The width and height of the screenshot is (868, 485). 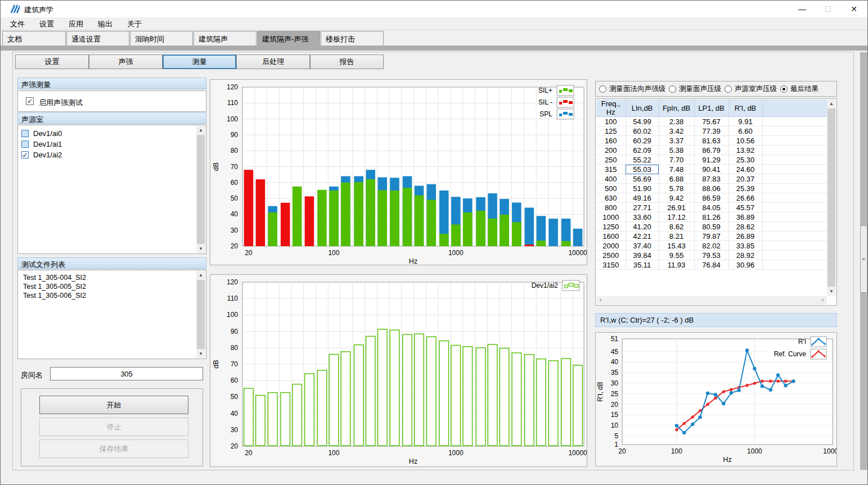 What do you see at coordinates (25, 134) in the screenshot?
I see `channel-checkbox` at bounding box center [25, 134].